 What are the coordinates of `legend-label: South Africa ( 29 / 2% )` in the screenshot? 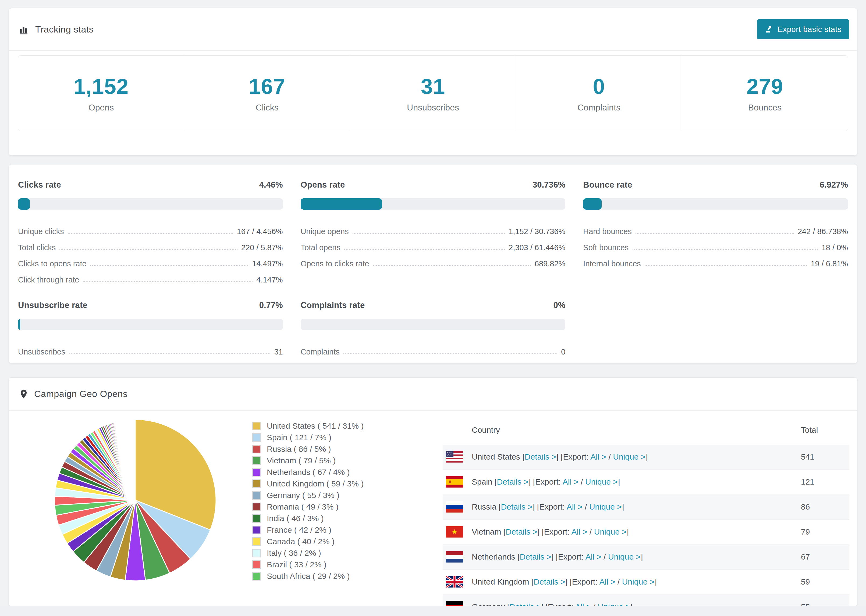 It's located at (308, 576).